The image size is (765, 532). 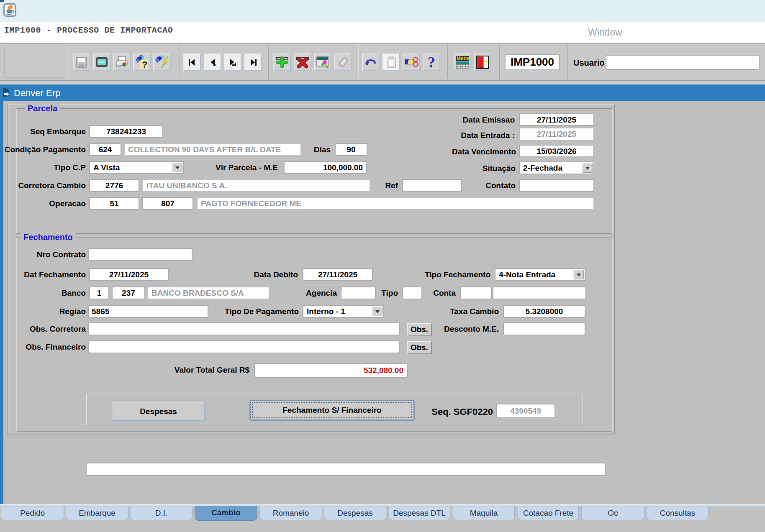 I want to click on svg-text: Mens, so click(x=463, y=59).